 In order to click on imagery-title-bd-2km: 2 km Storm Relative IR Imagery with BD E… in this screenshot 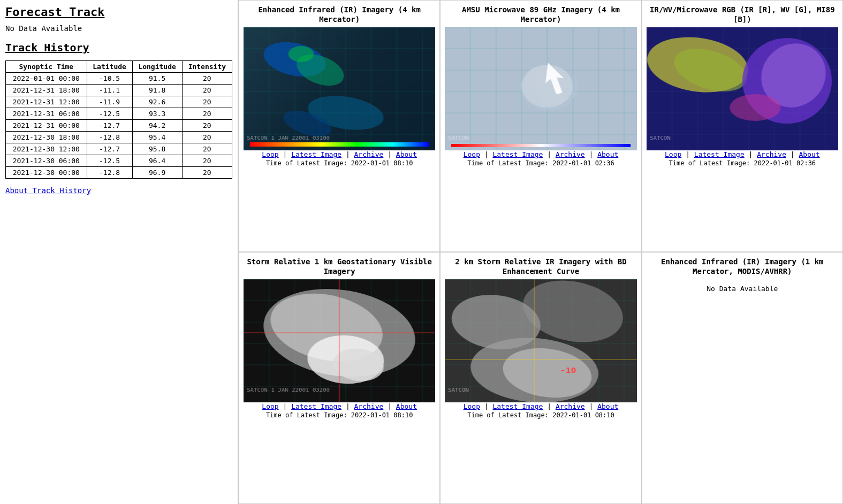, I will do `click(541, 266)`.